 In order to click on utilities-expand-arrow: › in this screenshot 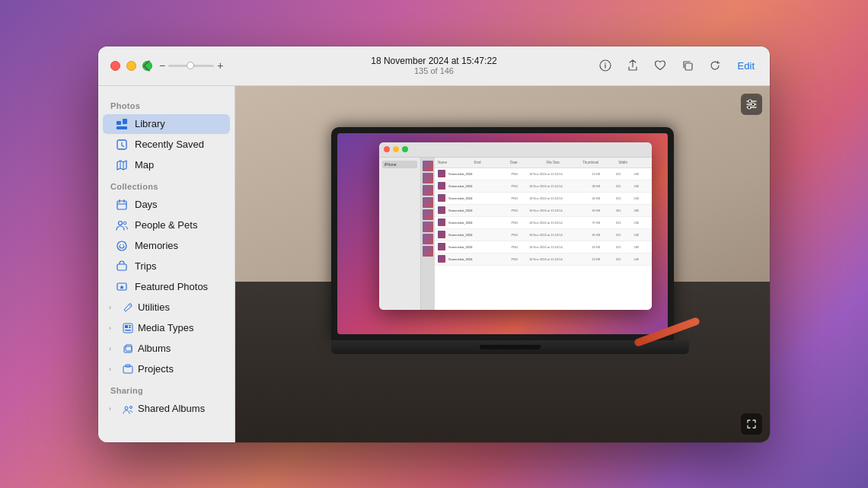, I will do `click(113, 308)`.